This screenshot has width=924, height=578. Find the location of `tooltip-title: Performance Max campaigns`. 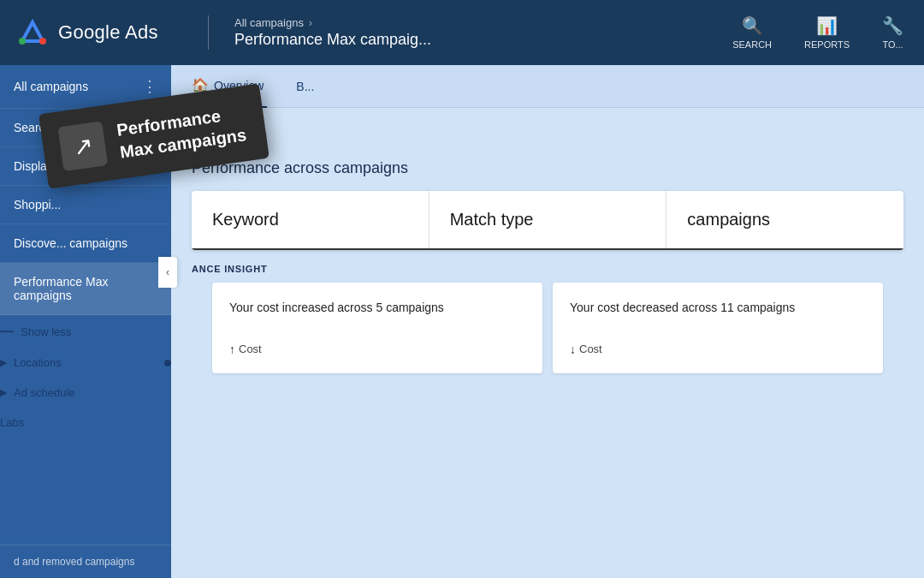

tooltip-title: Performance Max campaigns is located at coordinates (183, 132).